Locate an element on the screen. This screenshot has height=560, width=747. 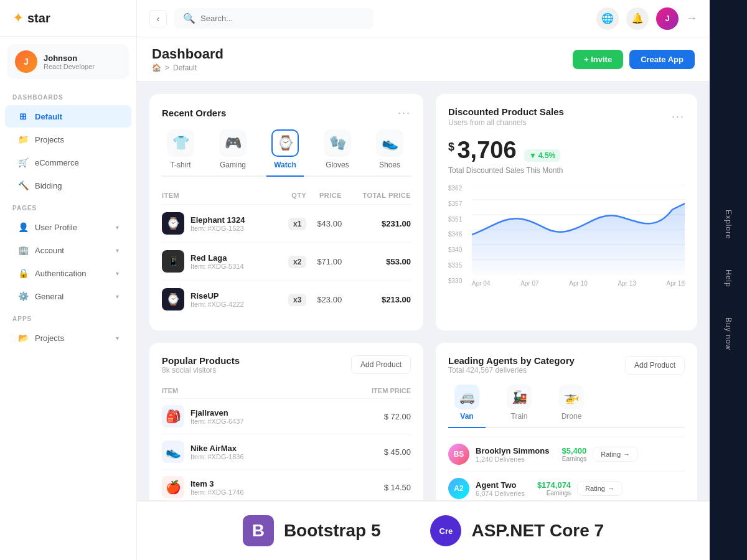
sidebar-item-bidding: 🔨 Bidding is located at coordinates (68, 185).